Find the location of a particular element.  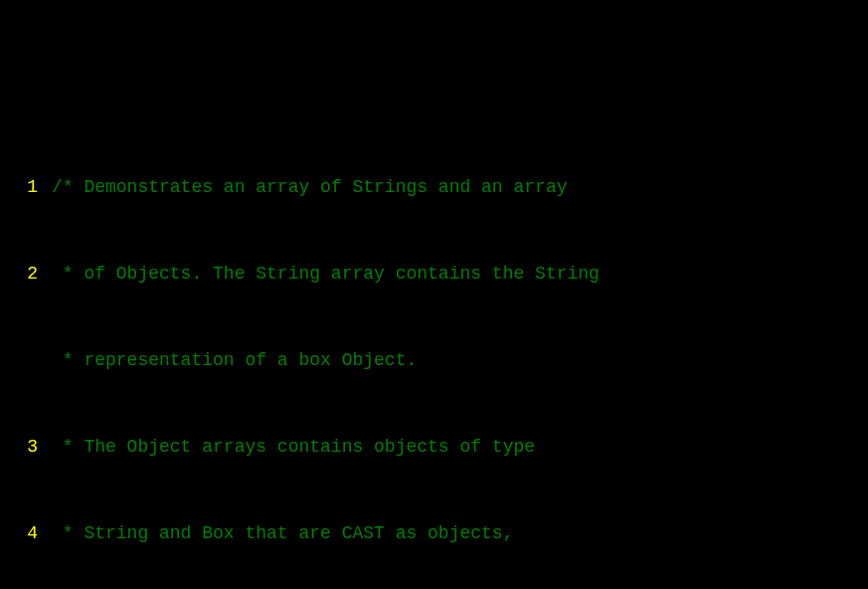

code-line: * of Objects. The String array contains … is located at coordinates (459, 275).